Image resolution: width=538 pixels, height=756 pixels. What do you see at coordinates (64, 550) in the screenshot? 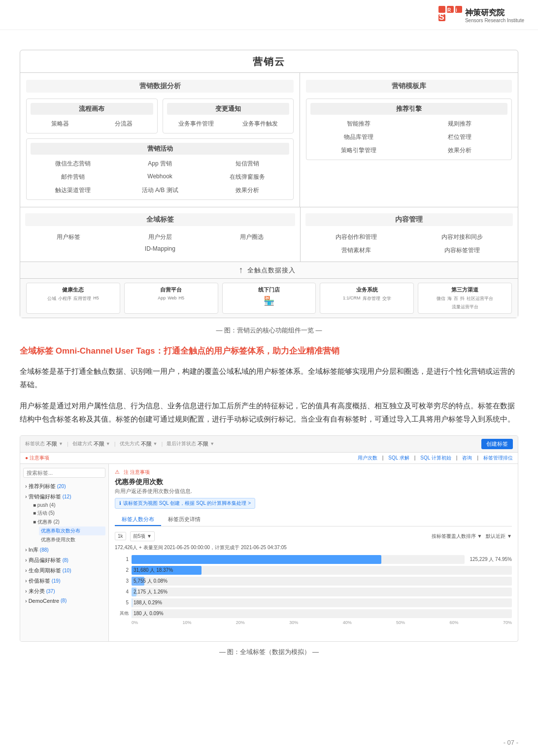
I see `group-in-library: › In库 (88)` at bounding box center [64, 550].